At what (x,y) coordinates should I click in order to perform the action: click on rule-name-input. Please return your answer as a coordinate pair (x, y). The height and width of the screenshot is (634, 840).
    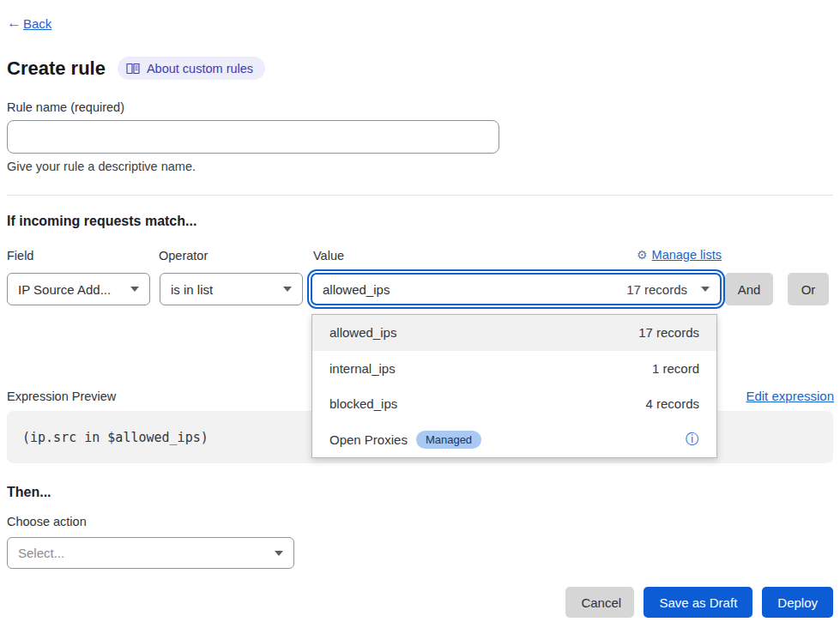
    Looking at the image, I should click on (253, 137).